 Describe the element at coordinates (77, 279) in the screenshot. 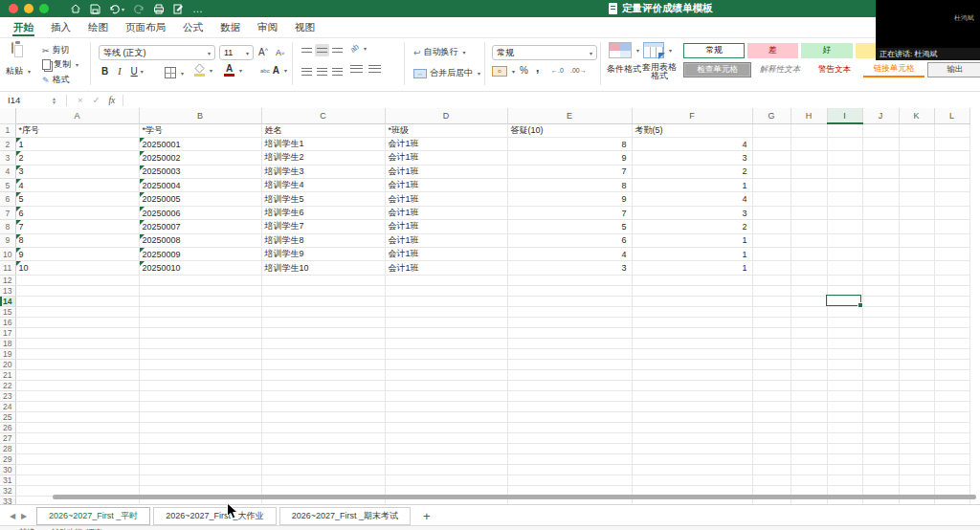

I see `cell-A12` at that location.